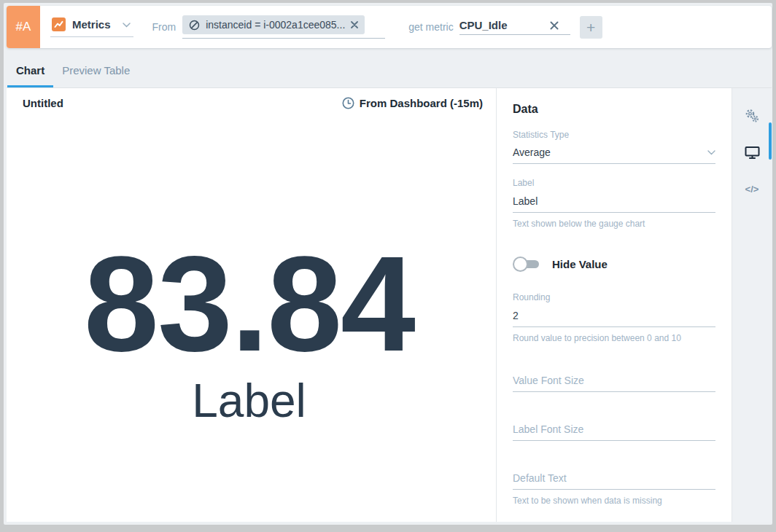  I want to click on filter-chip-text: instanceid = i-0002a1cee085..., so click(276, 25).